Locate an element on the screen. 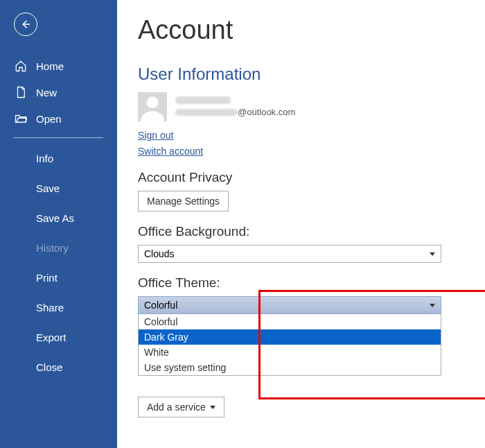  background-heading: Office Background: is located at coordinates (301, 232).